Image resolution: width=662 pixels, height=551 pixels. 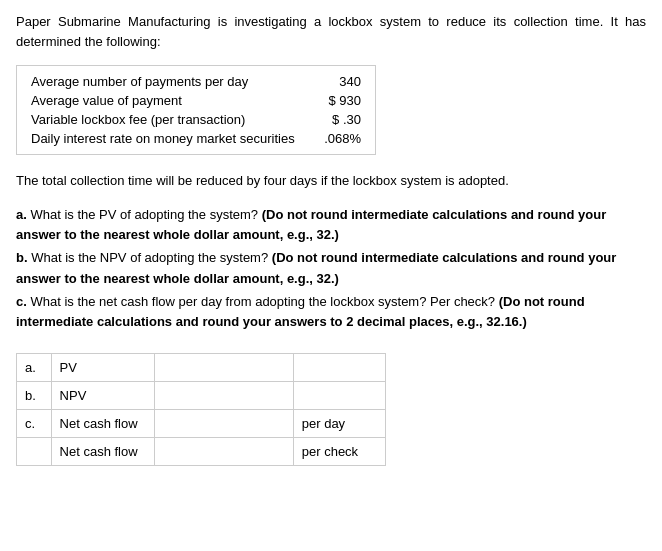 I want to click on answer-row-c2: Net cash flow per check, so click(x=202, y=452).